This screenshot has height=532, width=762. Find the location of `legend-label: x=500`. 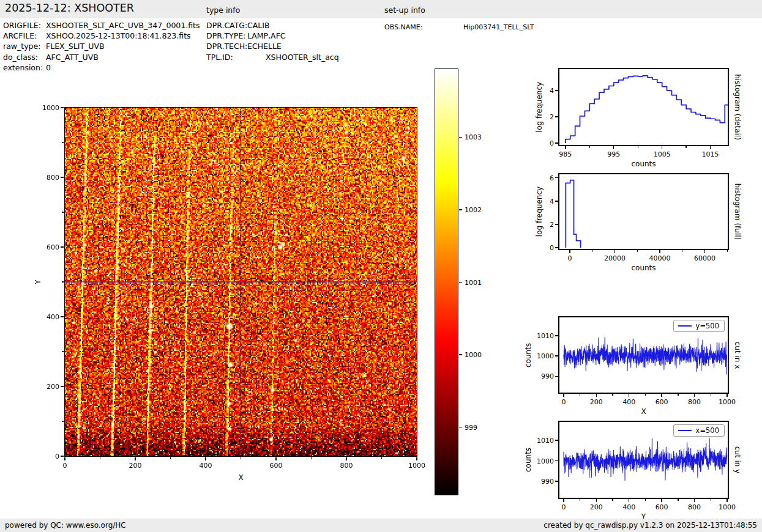

legend-label: x=500 is located at coordinates (708, 430).